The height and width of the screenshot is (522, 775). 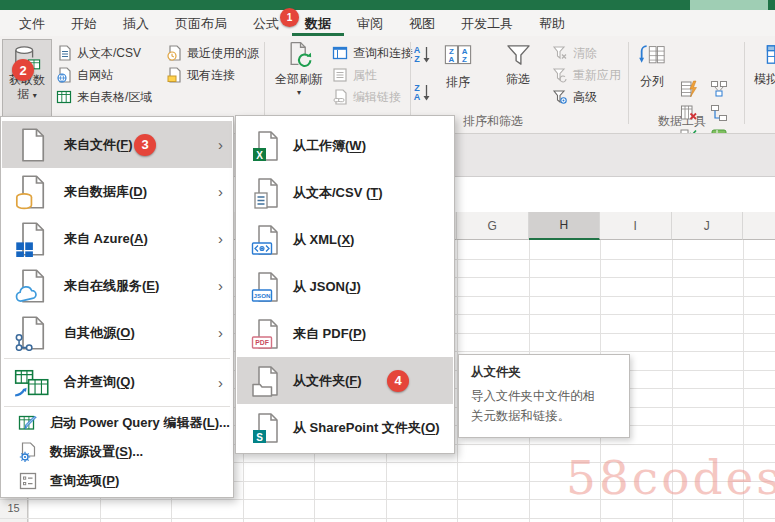 I want to click on column-header-H: H, so click(x=565, y=226).